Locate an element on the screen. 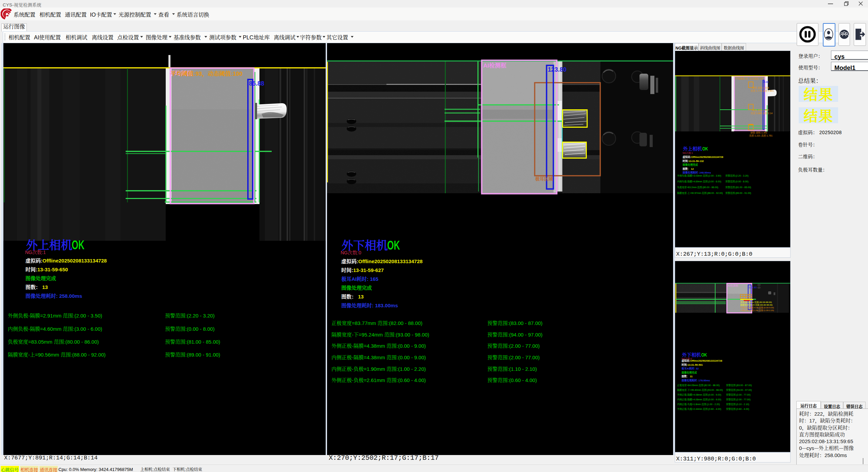  svg-text: 预警范围:(83.00 - 87.00) is located at coordinates (739, 385).